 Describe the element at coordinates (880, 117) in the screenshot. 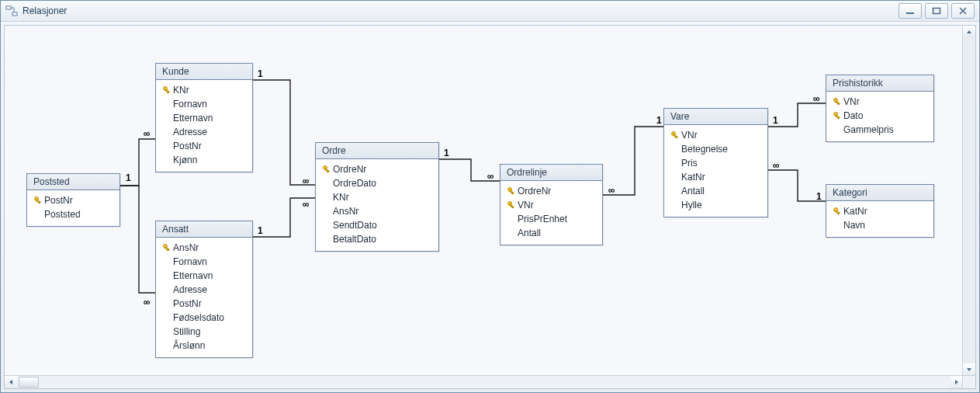

I see `table-fields: VNrDatoGammelpris` at that location.